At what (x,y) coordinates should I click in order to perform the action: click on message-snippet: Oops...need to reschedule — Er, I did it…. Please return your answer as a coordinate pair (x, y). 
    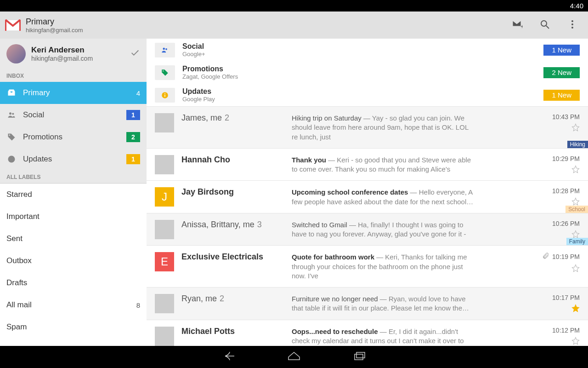
    Looking at the image, I should click on (384, 337).